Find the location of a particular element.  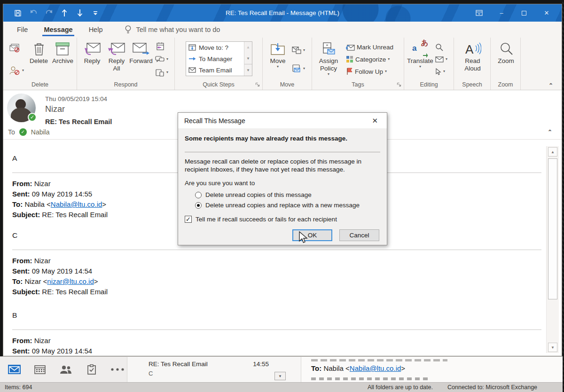

scrollbar-thumb is located at coordinates (553, 229).